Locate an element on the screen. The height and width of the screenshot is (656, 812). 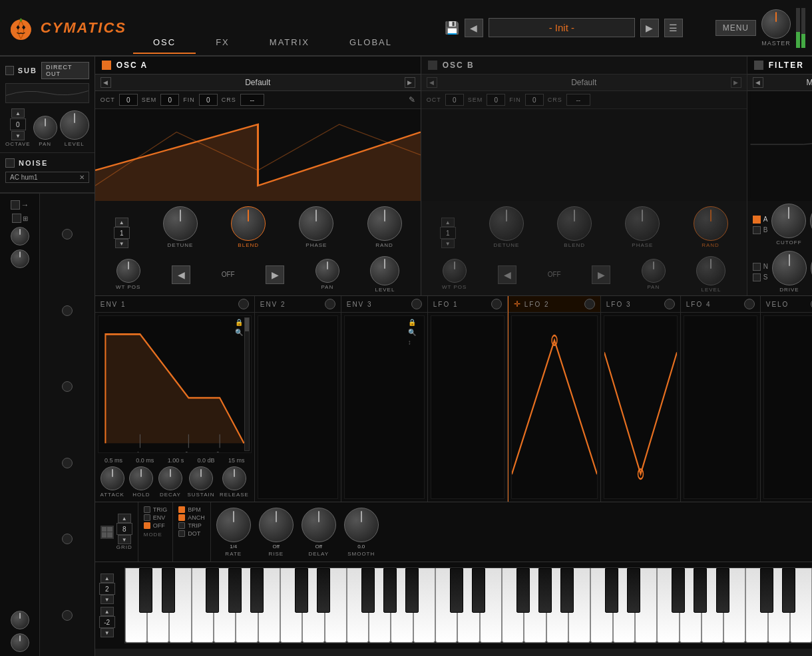
osc-a-right-btn: ▶ is located at coordinates (275, 275).